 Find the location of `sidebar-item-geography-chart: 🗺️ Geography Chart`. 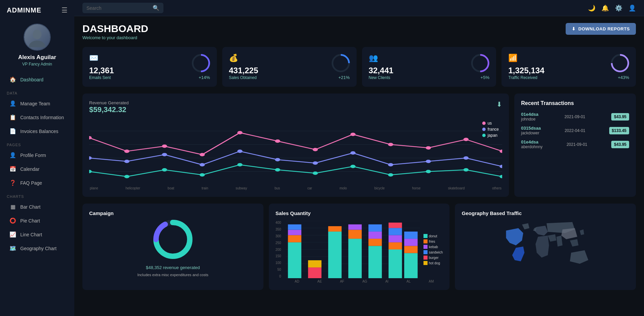

sidebar-item-geography-chart: 🗺️ Geography Chart is located at coordinates (37, 248).